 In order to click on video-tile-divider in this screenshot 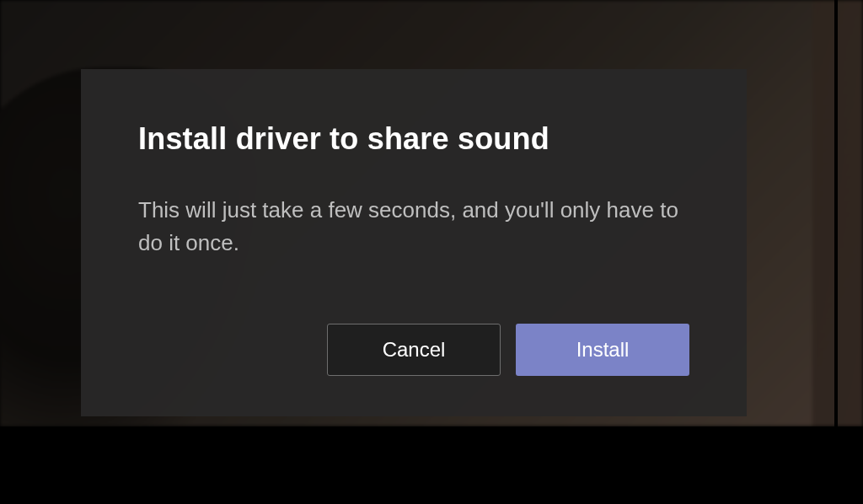, I will do `click(836, 213)`.